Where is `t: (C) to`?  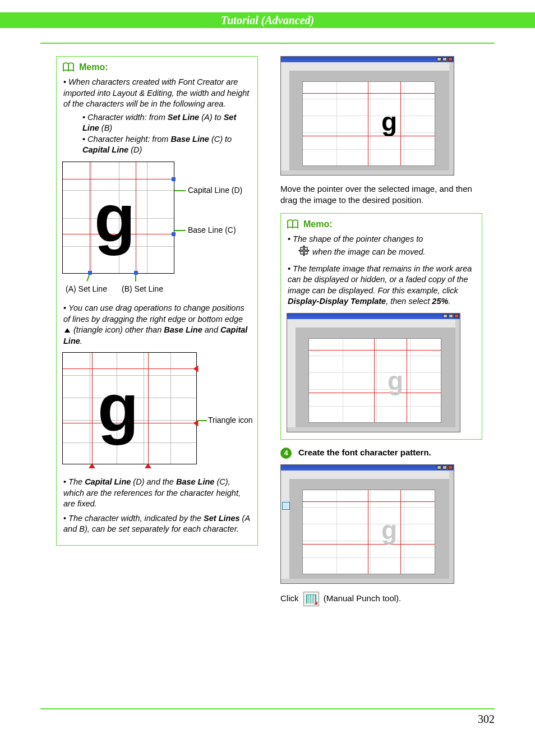 t: (C) to is located at coordinates (220, 139).